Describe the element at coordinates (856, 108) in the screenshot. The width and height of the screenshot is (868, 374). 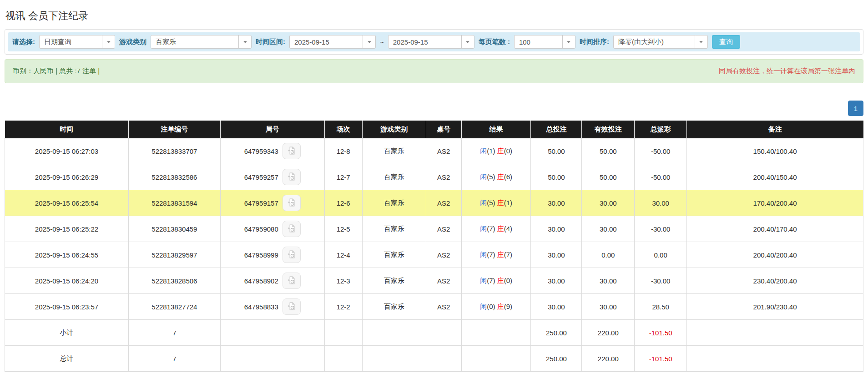
I see `page-1-button: 1` at that location.